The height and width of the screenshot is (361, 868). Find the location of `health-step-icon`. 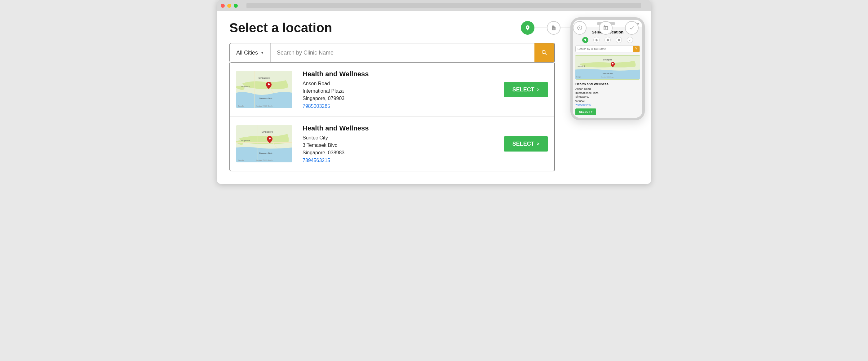

health-step-icon is located at coordinates (580, 28).